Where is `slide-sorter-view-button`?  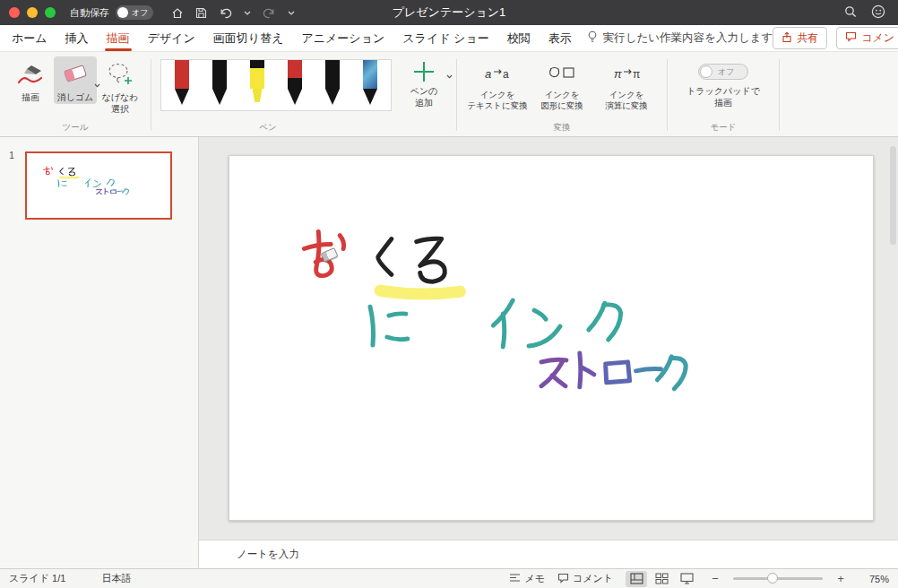
slide-sorter-view-button is located at coordinates (661, 579).